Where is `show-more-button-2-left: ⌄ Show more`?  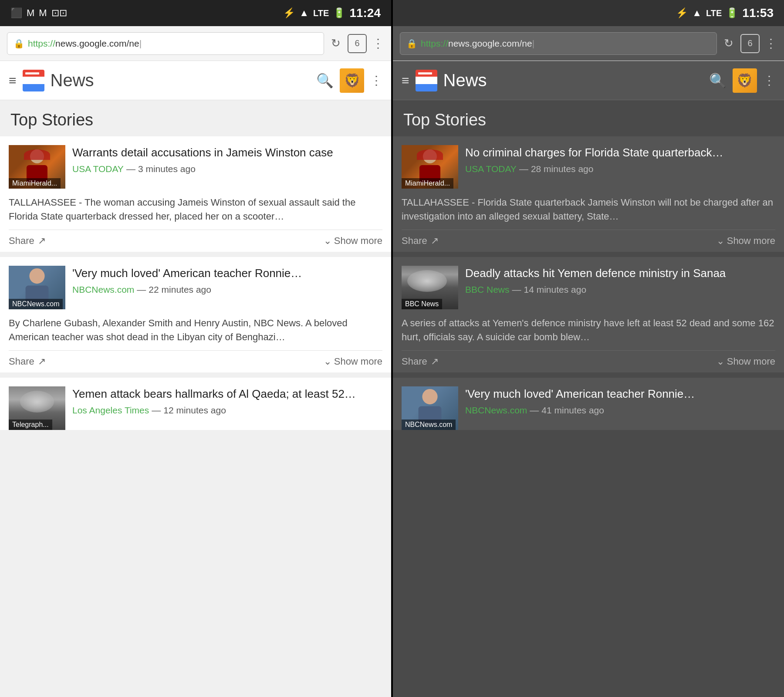
show-more-button-2-left: ⌄ Show more is located at coordinates (353, 362).